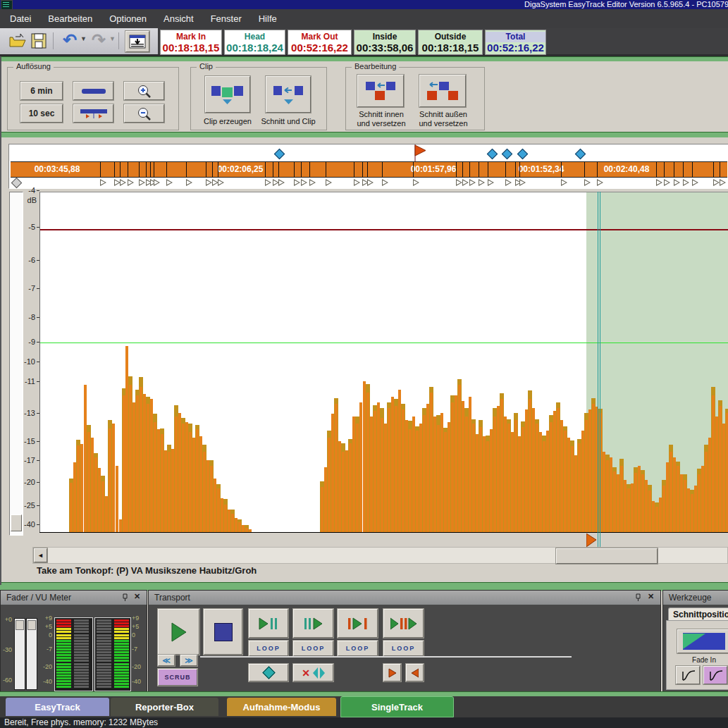 The image size is (728, 728). Describe the element at coordinates (166, 660) in the screenshot. I see `rewind-button: ≪` at that location.